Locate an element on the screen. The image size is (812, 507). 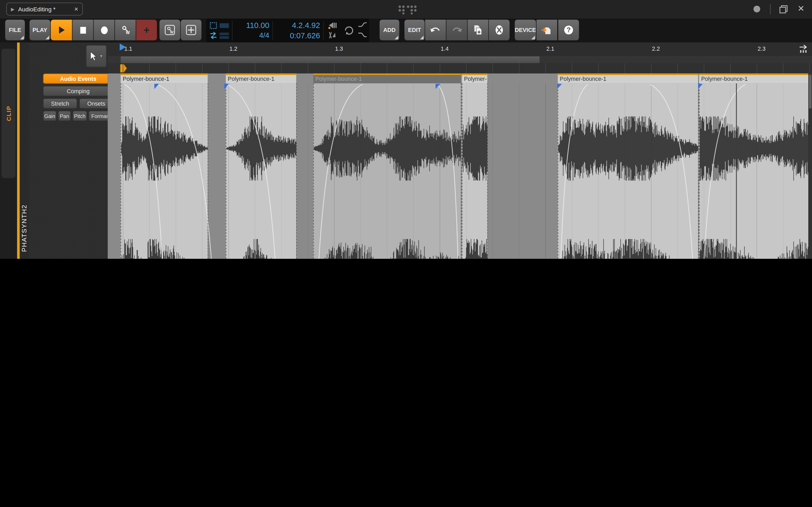
punch-out-icon is located at coordinates (332, 35).